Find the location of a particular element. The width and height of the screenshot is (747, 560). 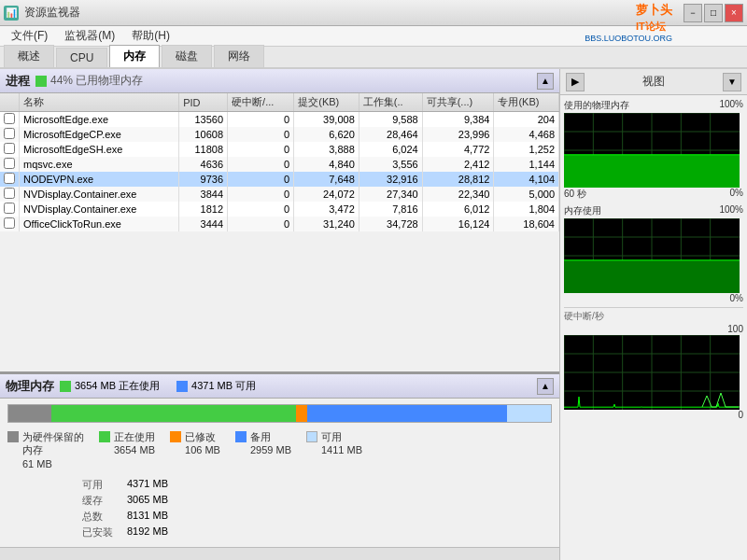

table-row: MicrosoftEdge.exe 13560 0 39,008 9,588 9… is located at coordinates (280, 119).